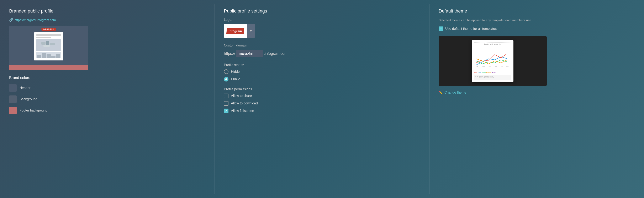  What do you see at coordinates (28, 99) in the screenshot?
I see `background-color-label: Background` at bounding box center [28, 99].